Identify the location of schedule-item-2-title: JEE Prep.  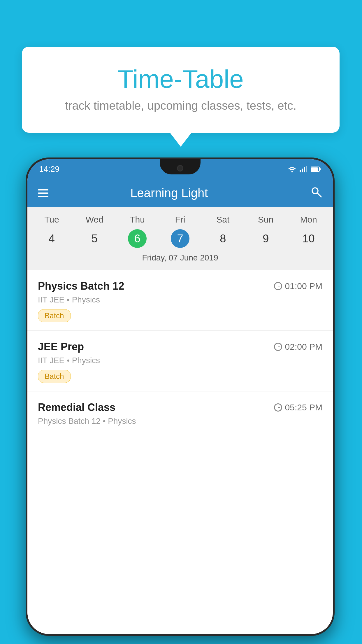
(61, 347).